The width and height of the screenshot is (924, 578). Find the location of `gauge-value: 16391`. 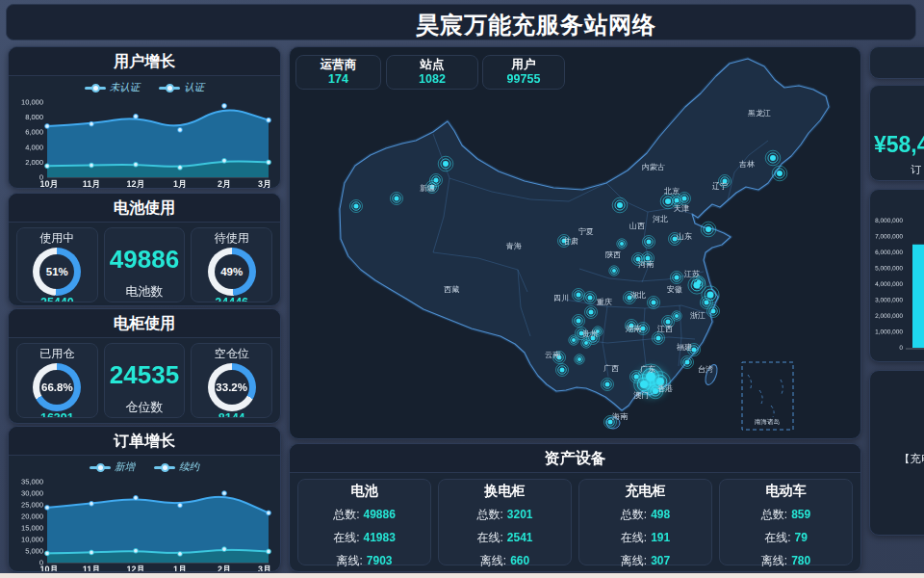

gauge-value: 16391 is located at coordinates (58, 414).